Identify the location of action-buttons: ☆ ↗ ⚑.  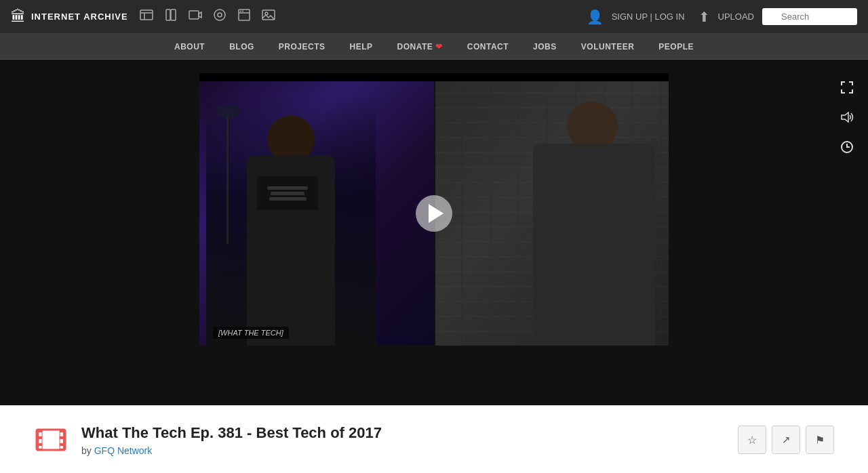
(786, 440).